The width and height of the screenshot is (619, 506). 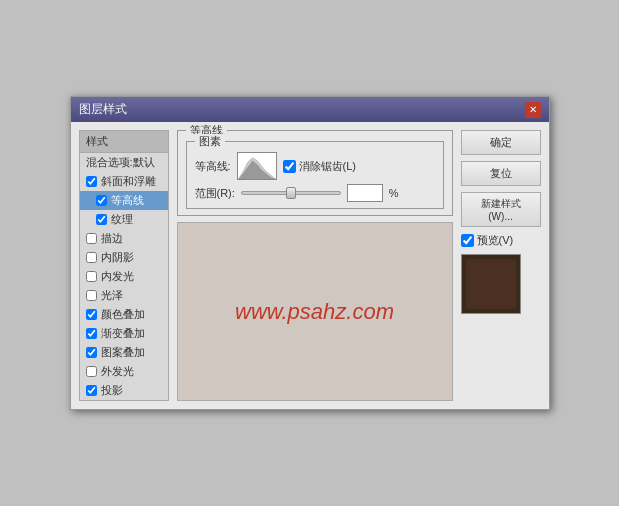 What do you see at coordinates (128, 200) in the screenshot?
I see `contour-label: 等高线` at bounding box center [128, 200].